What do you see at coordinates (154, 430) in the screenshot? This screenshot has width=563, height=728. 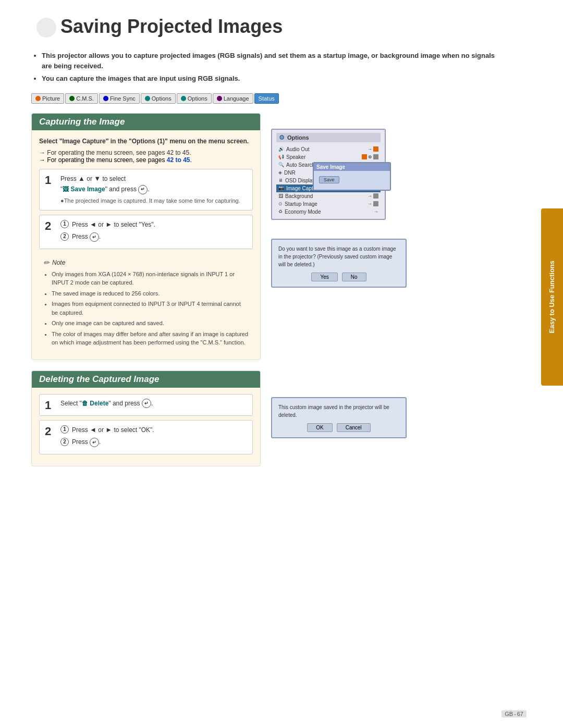 I see `del-step2-sub1: 1 Press ◄ or ► to select "OK".` at bounding box center [154, 430].